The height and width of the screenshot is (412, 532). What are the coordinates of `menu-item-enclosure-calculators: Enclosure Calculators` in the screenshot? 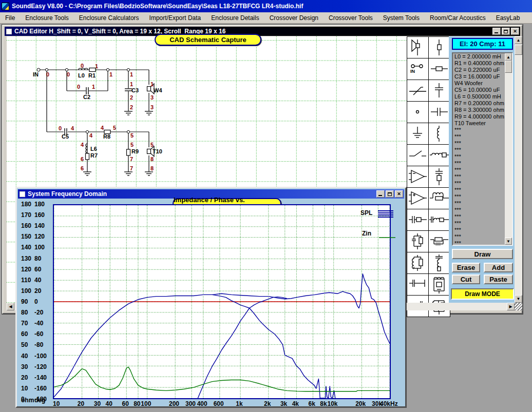 It's located at (109, 18).